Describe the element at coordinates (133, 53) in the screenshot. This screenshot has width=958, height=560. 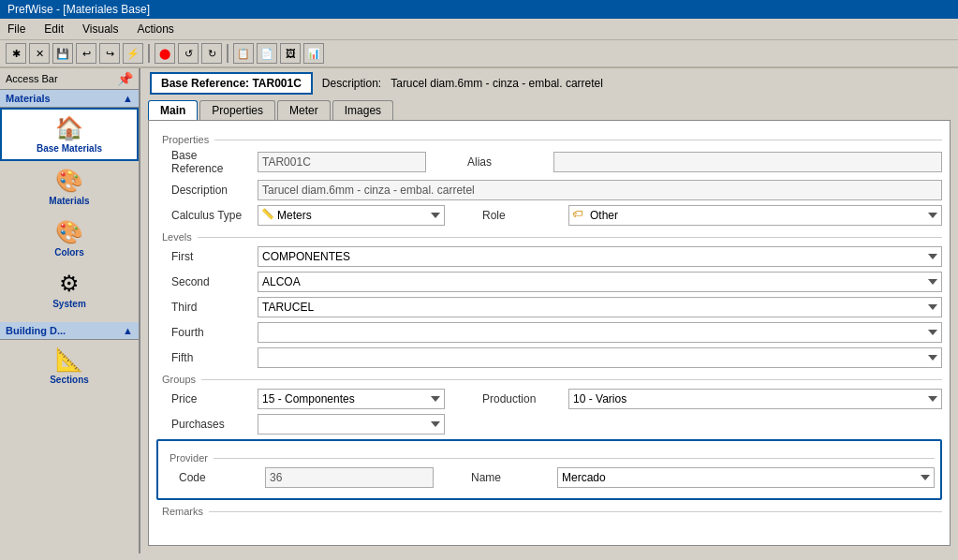
I see `toolbar-lightning: ⚡` at that location.